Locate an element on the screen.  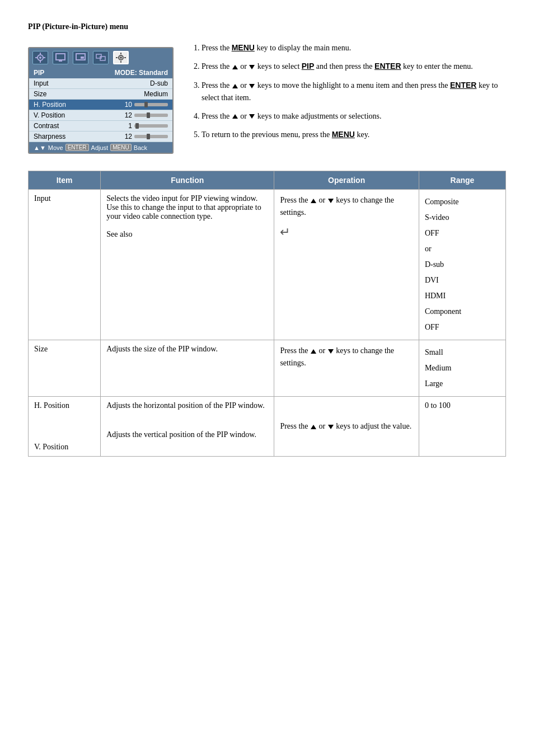
footer-enter-key: ENTER is located at coordinates (77, 148).